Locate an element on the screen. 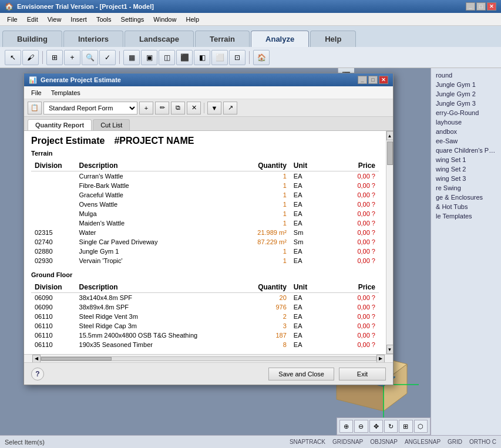  ground-floor-table: Division Description Quantity Unit Price… is located at coordinates (205, 316).